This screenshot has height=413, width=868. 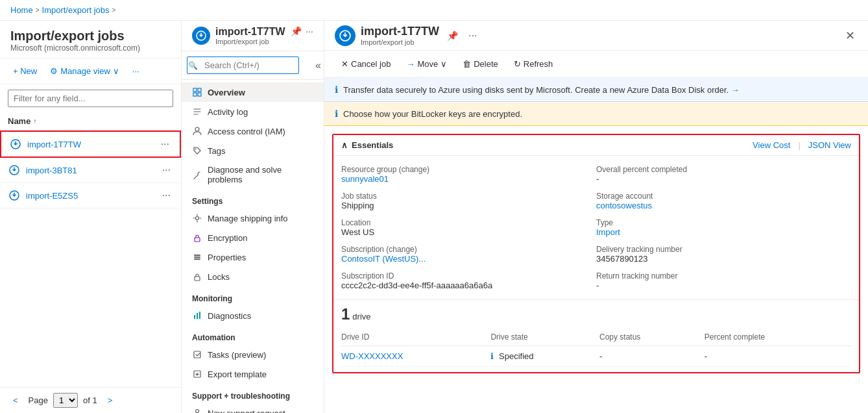 I want to click on info-icon: ℹ, so click(x=336, y=90).